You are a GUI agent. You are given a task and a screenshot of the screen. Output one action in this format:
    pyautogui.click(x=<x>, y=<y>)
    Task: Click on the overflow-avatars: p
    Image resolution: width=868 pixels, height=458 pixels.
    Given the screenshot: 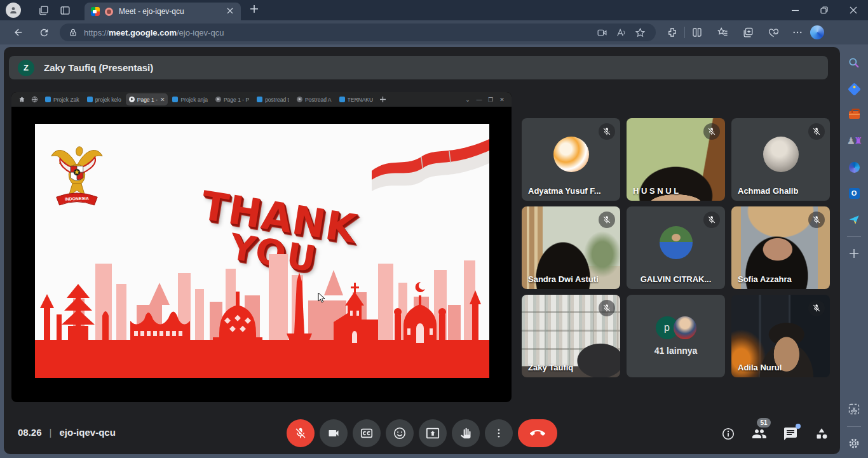 What is the action you would take?
    pyautogui.click(x=676, y=328)
    